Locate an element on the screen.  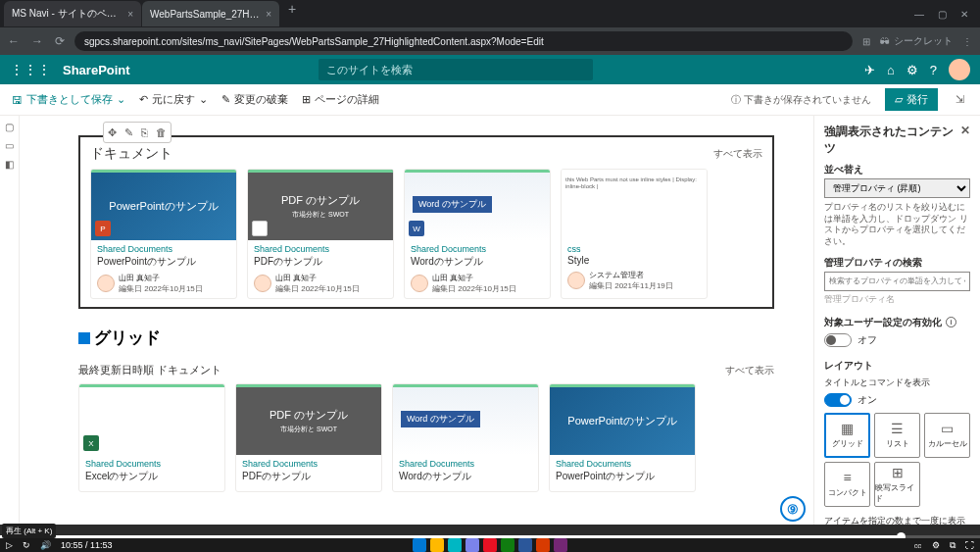
collapse-pane-icon: ⇲ is located at coordinates (960, 100).